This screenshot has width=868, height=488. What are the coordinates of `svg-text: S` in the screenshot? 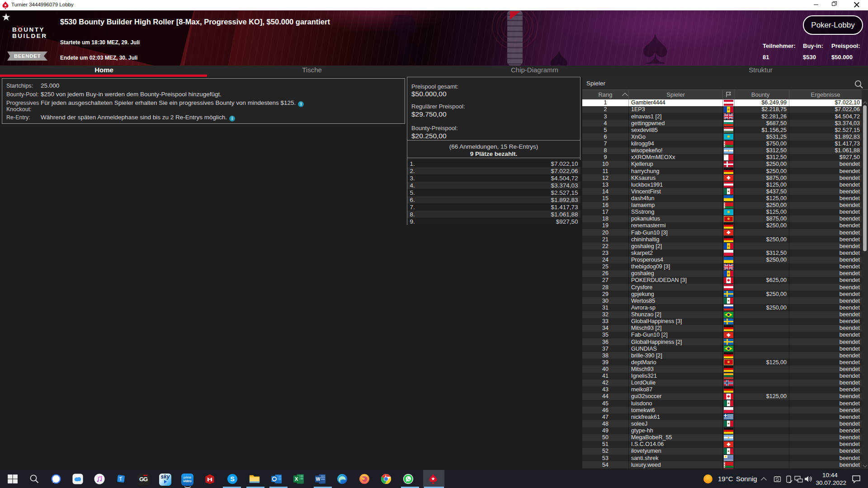 It's located at (232, 479).